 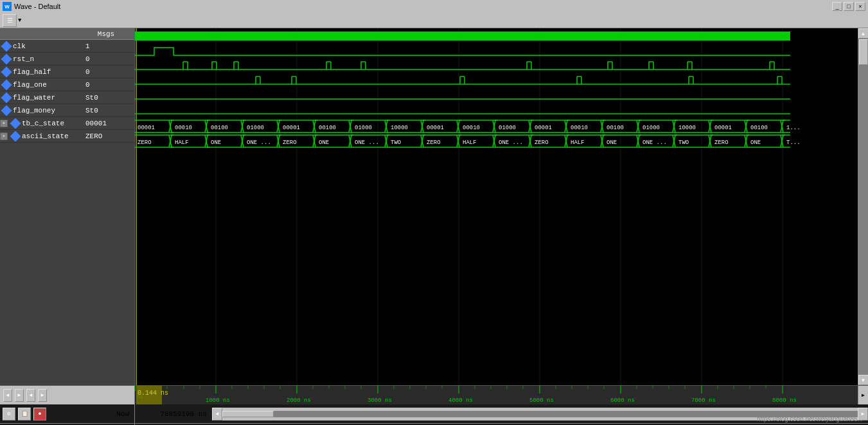 What do you see at coordinates (67, 34) in the screenshot?
I see `signal-header: Msgs` at bounding box center [67, 34].